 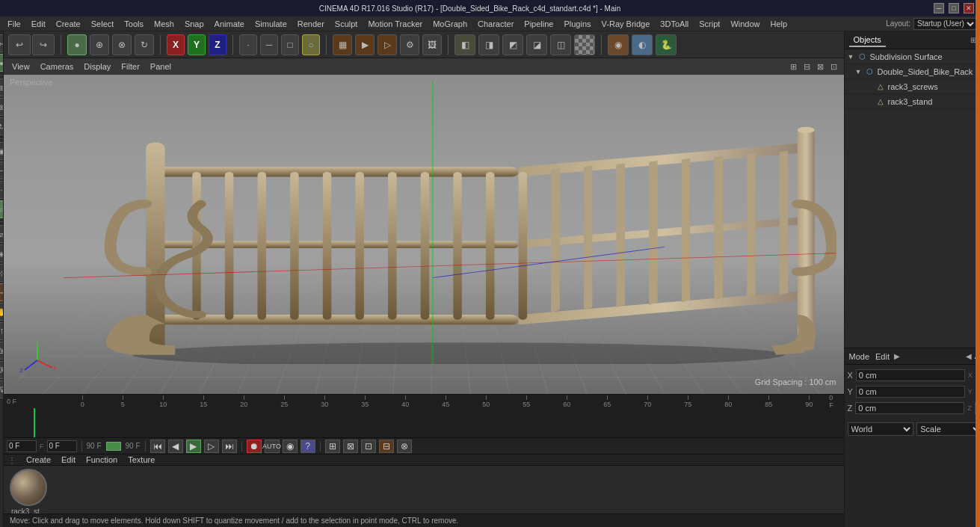 What do you see at coordinates (867, 40) in the screenshot?
I see `objects-tab: Objects` at bounding box center [867, 40].